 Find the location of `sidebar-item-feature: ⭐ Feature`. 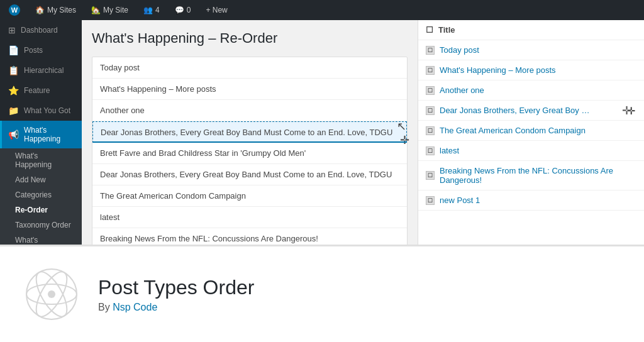

sidebar-item-feature: ⭐ Feature is located at coordinates (41, 91).